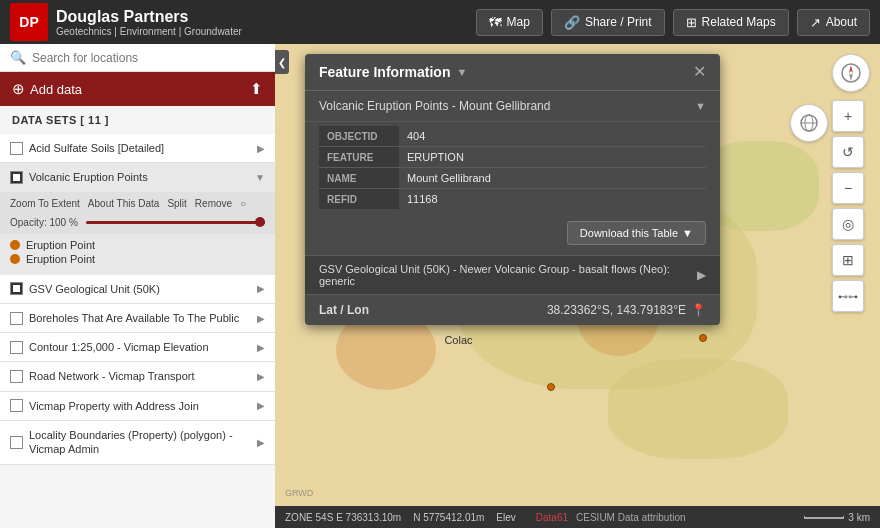  I want to click on layer-item-gsv: GSV Geological Unit (50K) ▶, so click(138, 290).